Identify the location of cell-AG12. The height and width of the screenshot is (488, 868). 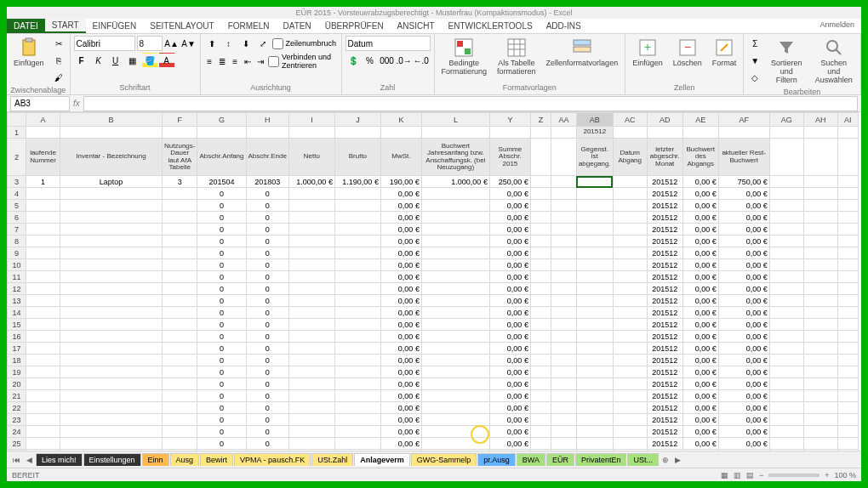
(786, 289).